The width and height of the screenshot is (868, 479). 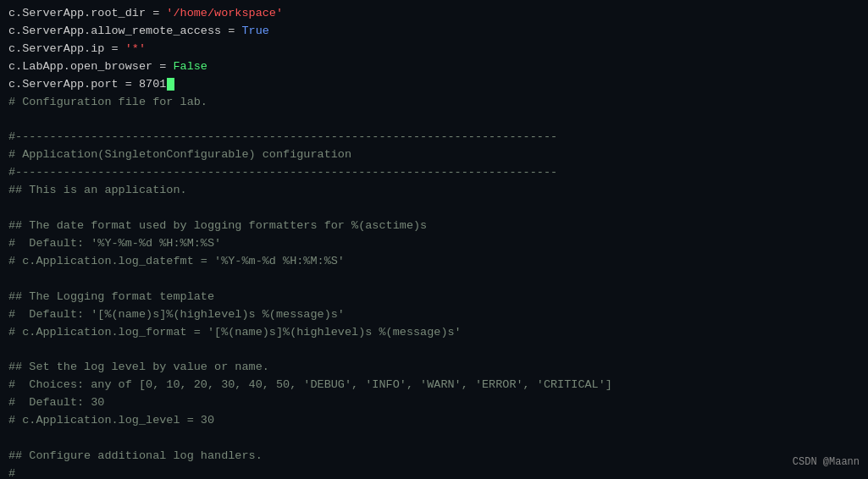 What do you see at coordinates (135, 49) in the screenshot?
I see `code-token: '*'` at bounding box center [135, 49].